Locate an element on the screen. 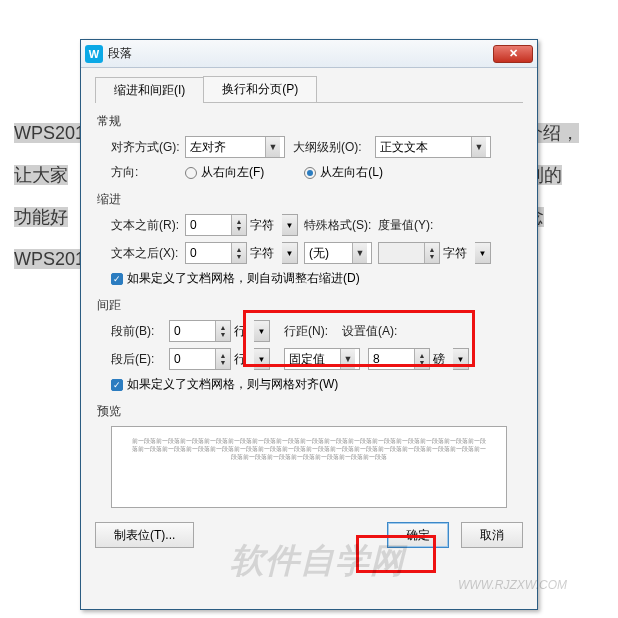 This screenshot has width=618, height=618. cancel-button: 取消 is located at coordinates (492, 535).